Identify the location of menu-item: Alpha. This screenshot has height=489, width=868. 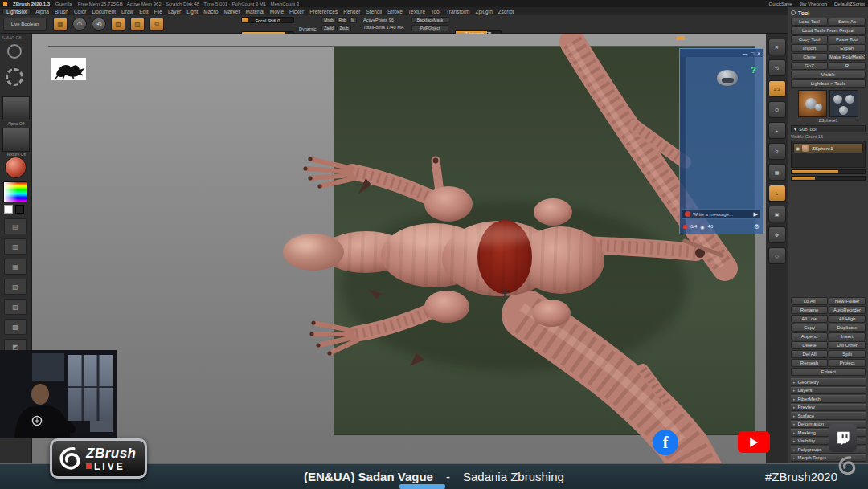
(42, 11).